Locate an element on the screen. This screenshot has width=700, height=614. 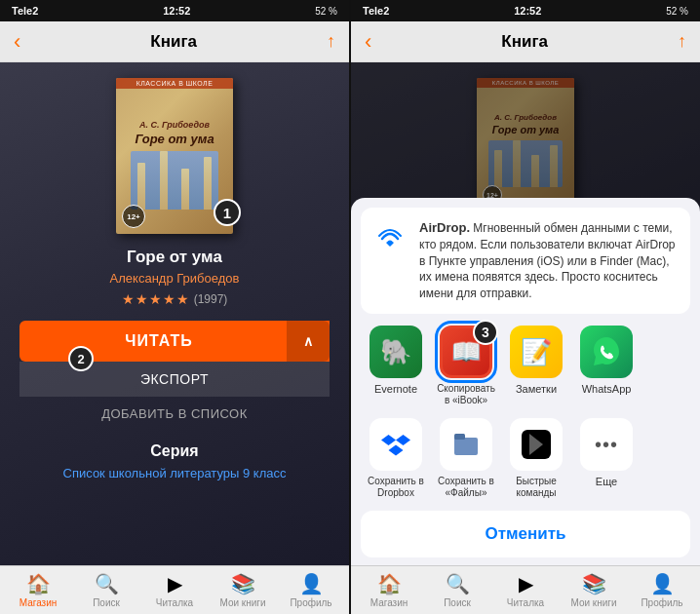
time-left: 12:52 is located at coordinates (176, 11).